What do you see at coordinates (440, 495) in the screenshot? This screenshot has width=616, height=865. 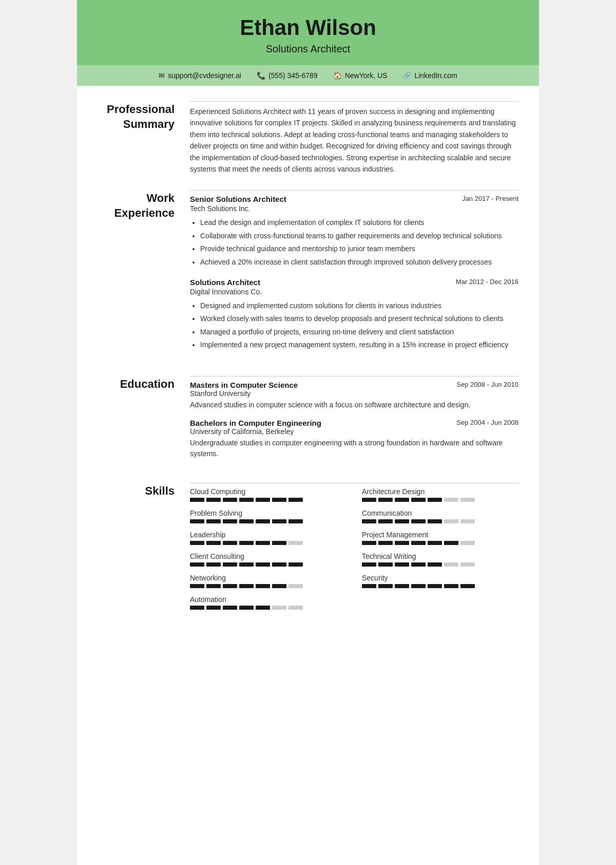 I see `skill-item-1: Architecture Design` at bounding box center [440, 495].